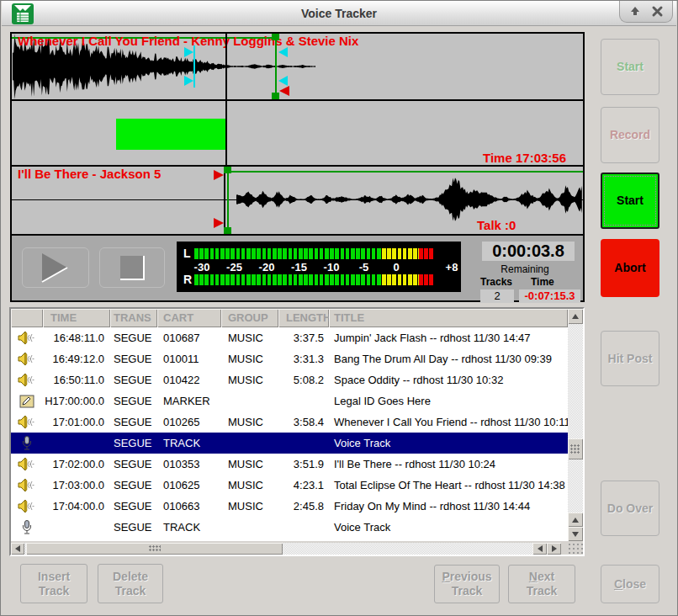  I want to click on maximize-icon, so click(635, 11).